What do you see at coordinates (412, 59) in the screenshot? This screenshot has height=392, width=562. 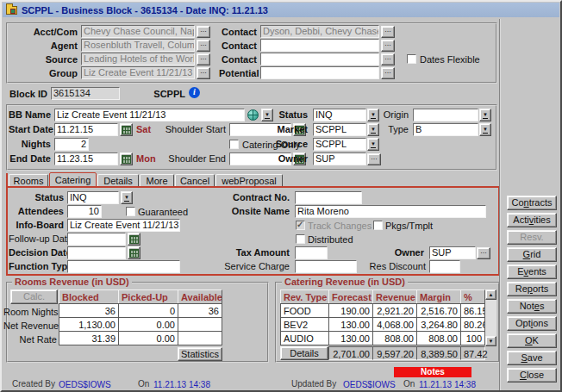 I see `dates-flexible-checkbox` at bounding box center [412, 59].